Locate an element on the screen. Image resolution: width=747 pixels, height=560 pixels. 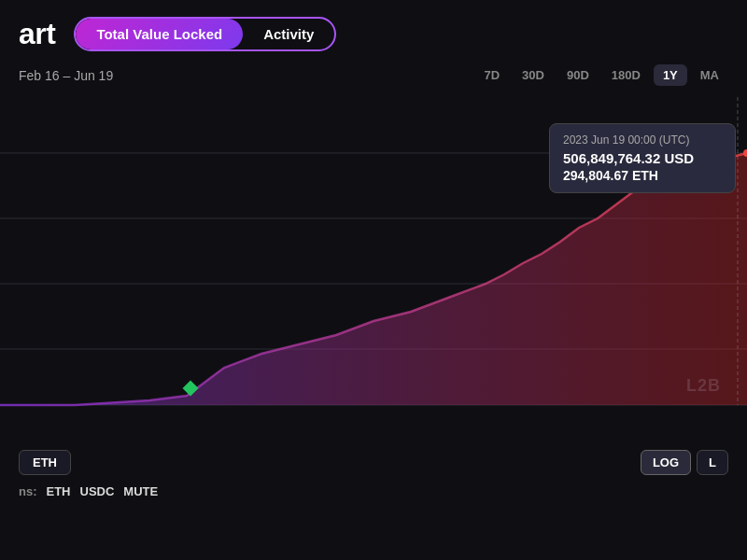
chart-bottom-bar: ETH LOG L is located at coordinates (374, 463).